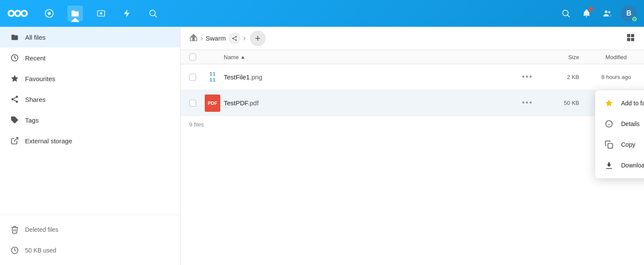  Describe the element at coordinates (90, 120) in the screenshot. I see `sidebar-item-tags: Tags` at that location.